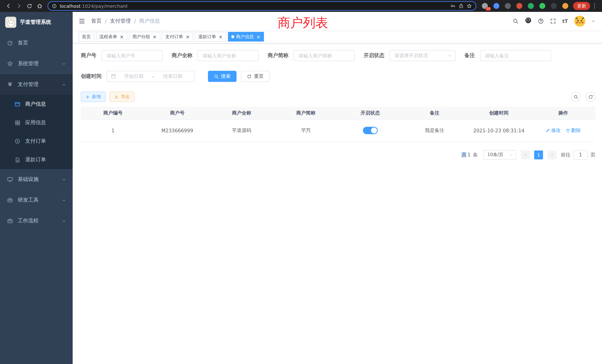 This screenshot has height=364, width=602. Describe the element at coordinates (306, 113) in the screenshot. I see `col-header: 商户简称` at that location.